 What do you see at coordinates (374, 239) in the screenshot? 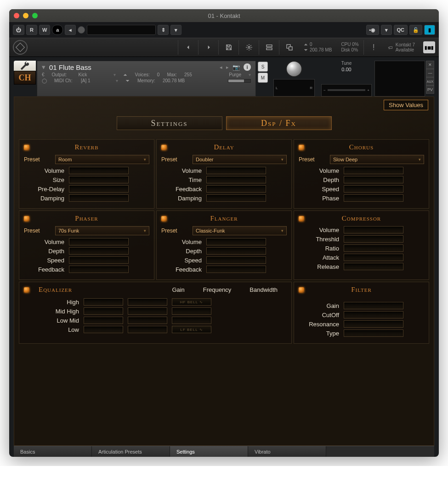
I see `comp-threshold-slider` at bounding box center [374, 239].